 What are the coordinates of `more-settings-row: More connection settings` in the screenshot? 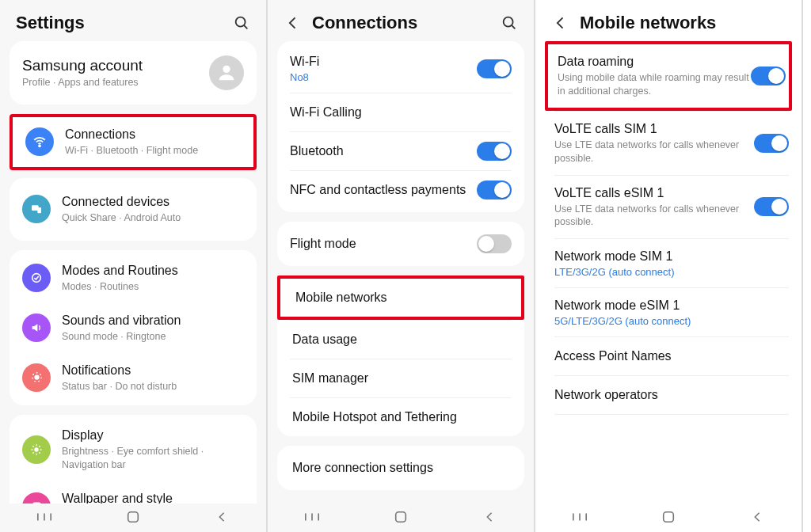 It's located at (401, 468).